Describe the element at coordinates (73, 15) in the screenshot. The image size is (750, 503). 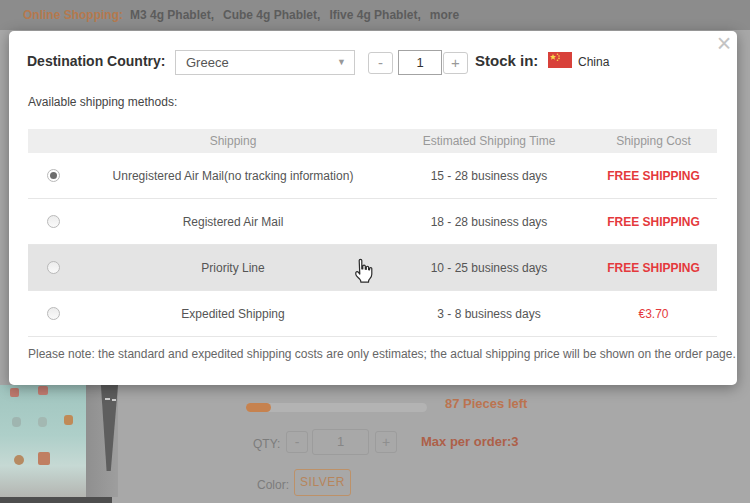
I see `online-shopping-label: Online Shopping:` at that location.